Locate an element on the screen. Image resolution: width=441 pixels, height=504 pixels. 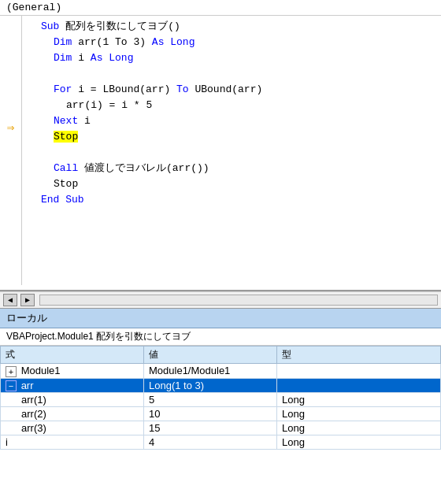
code-line: For i = LBound(arr) To UBound(arr) is located at coordinates (232, 90).